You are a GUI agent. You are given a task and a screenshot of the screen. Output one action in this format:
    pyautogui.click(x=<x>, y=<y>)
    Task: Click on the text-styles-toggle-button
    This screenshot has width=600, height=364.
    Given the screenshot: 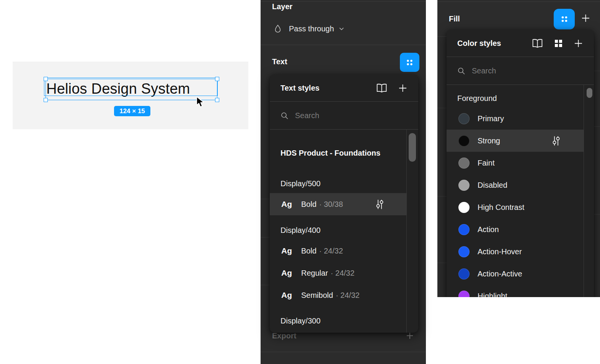 What is the action you would take?
    pyautogui.click(x=409, y=62)
    